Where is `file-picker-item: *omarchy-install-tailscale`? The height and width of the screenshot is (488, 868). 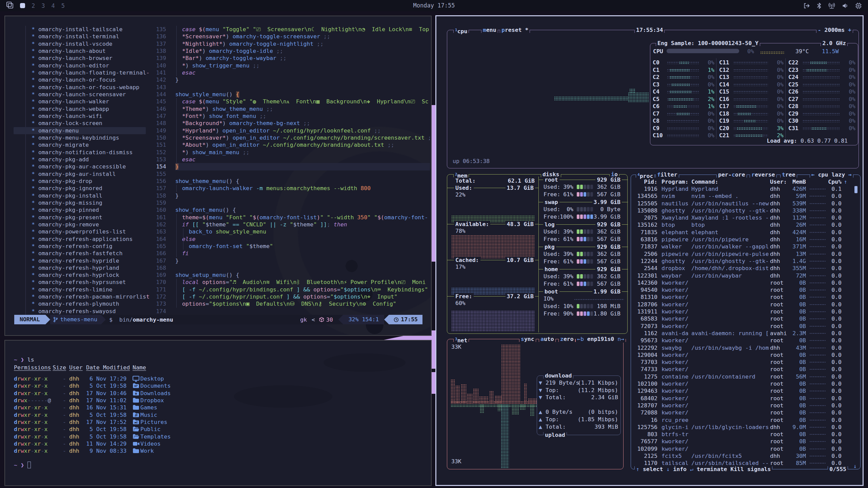
file-picker-item: *omarchy-install-tailscale is located at coordinates (76, 29).